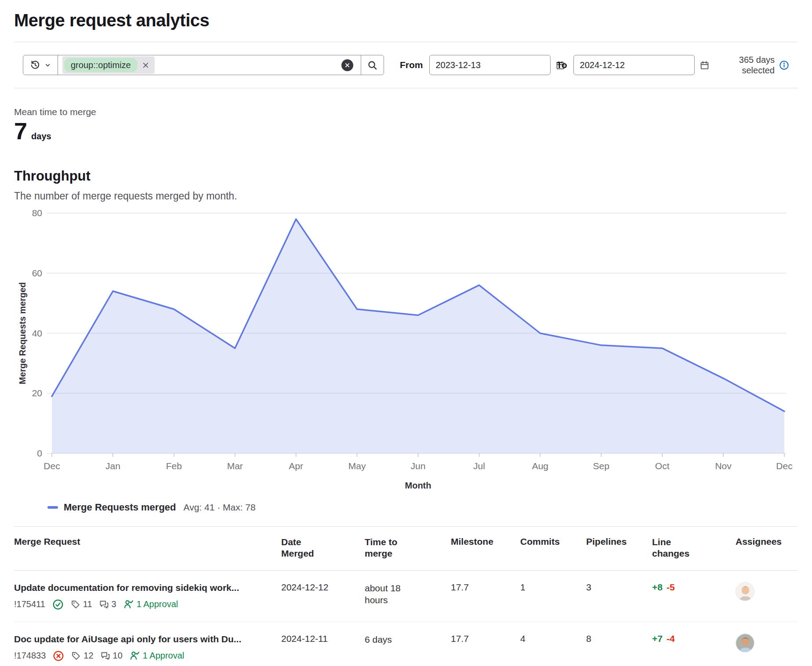  Describe the element at coordinates (784, 65) in the screenshot. I see `info-icon` at that location.